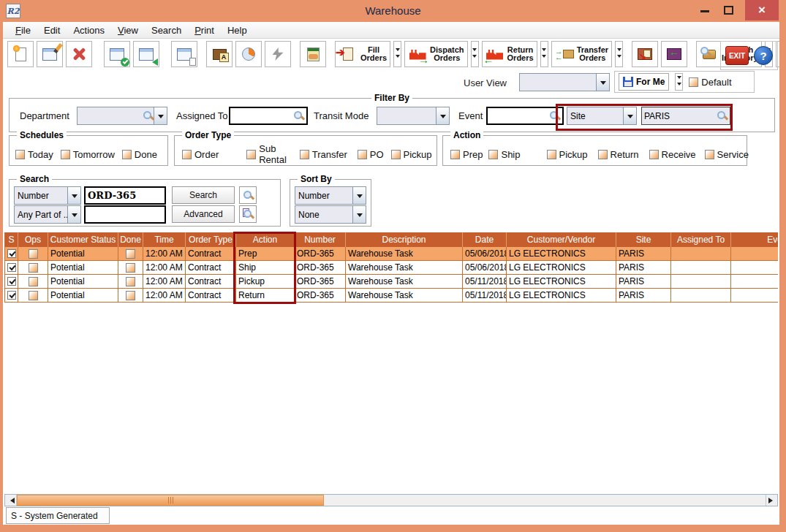  What do you see at coordinates (393, 11) in the screenshot?
I see `title-bar: R2 Warehouse ×` at bounding box center [393, 11].